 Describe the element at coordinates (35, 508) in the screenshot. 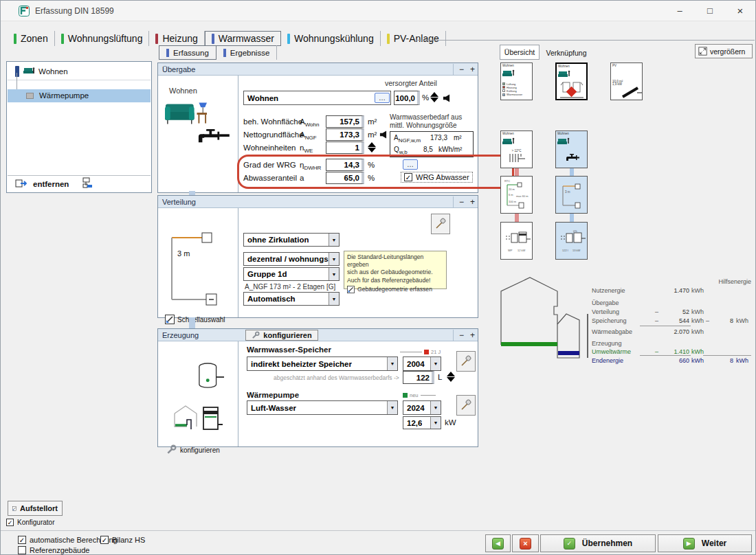

I see `aufstellort-button: Aufstellort` at that location.